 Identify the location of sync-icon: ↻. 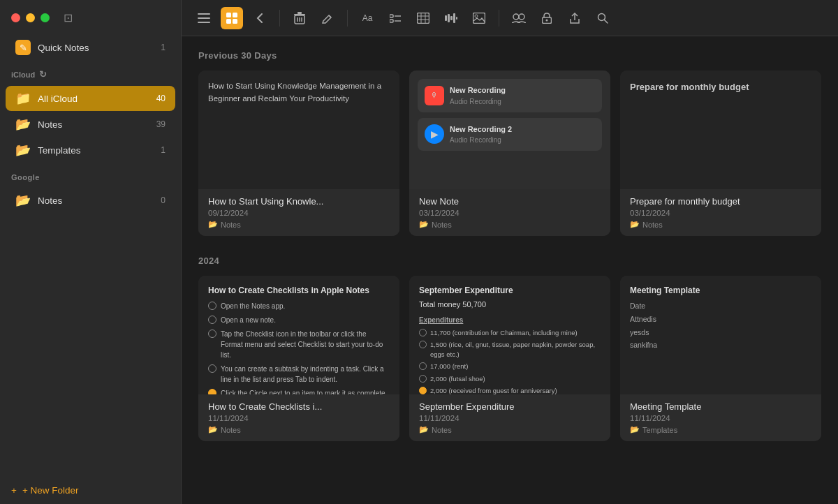
(43, 74).